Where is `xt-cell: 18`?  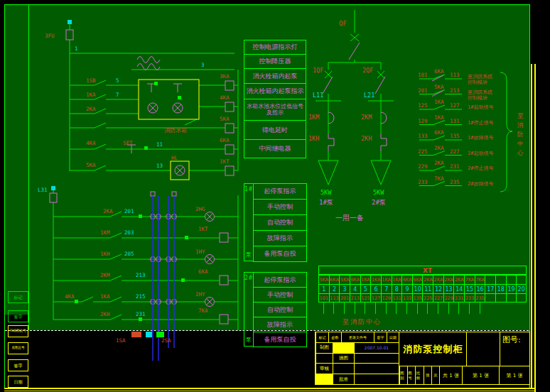
xt-cell: 18 is located at coordinates (500, 288).